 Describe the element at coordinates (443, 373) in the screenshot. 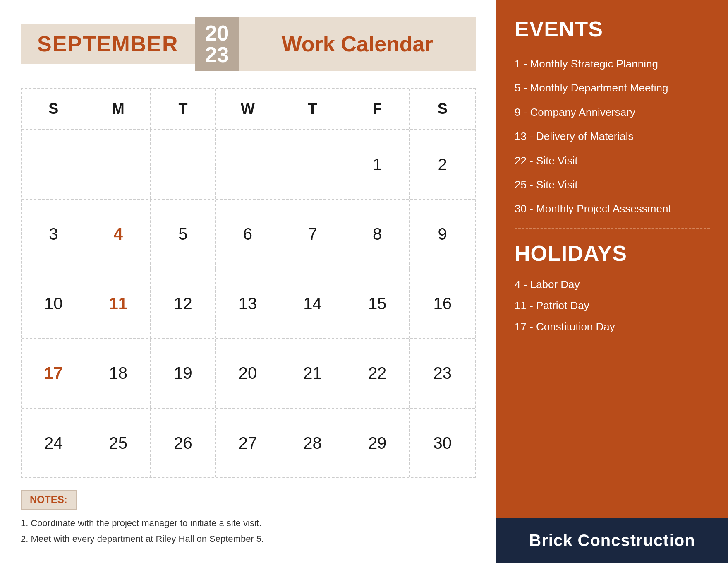

I see `calendar-cell-4-7: 23` at that location.